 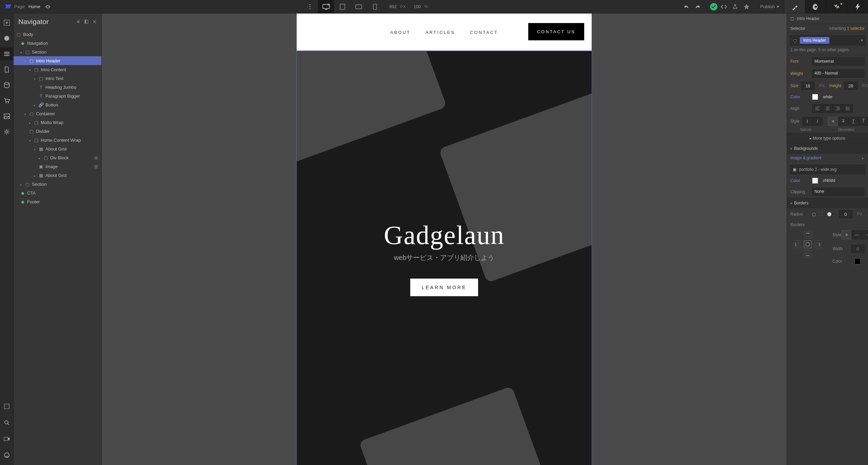 What do you see at coordinates (58, 87) in the screenshot?
I see `tree-node-heading-jumbo: THeading Jumbo` at bounding box center [58, 87].